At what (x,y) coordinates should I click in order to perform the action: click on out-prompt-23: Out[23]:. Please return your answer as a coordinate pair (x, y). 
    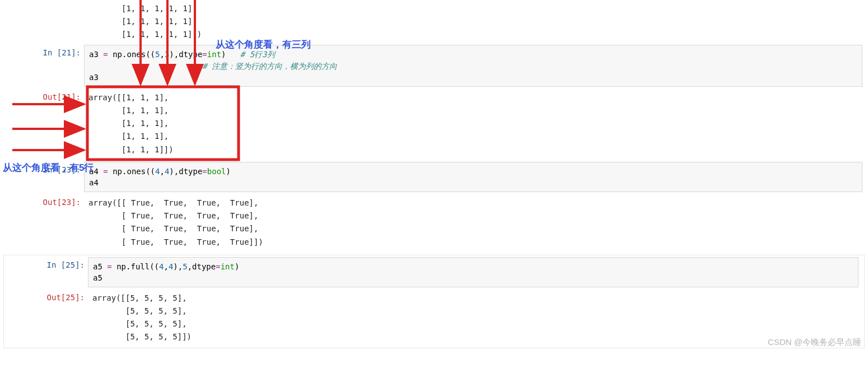
    Looking at the image, I should click on (44, 201).